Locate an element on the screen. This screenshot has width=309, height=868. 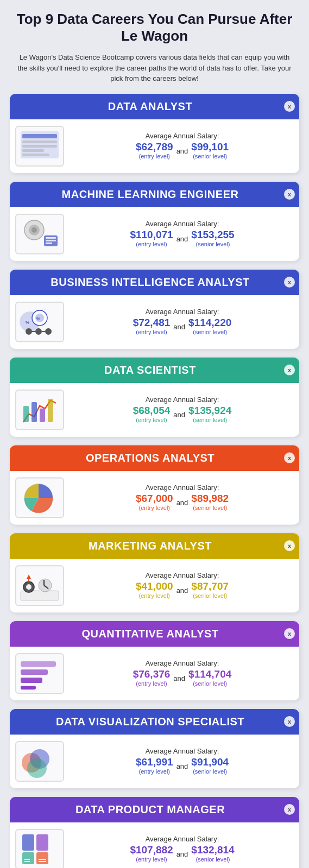
senior-level-label-machine-learning-engineer: (senior level) is located at coordinates (213, 244).